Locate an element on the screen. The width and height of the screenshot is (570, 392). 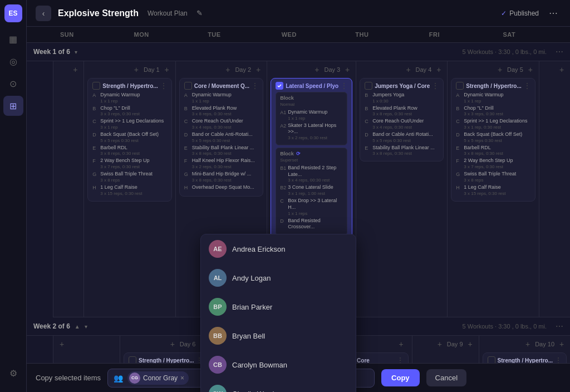
card-checkbox-day4 is located at coordinates (368, 86).